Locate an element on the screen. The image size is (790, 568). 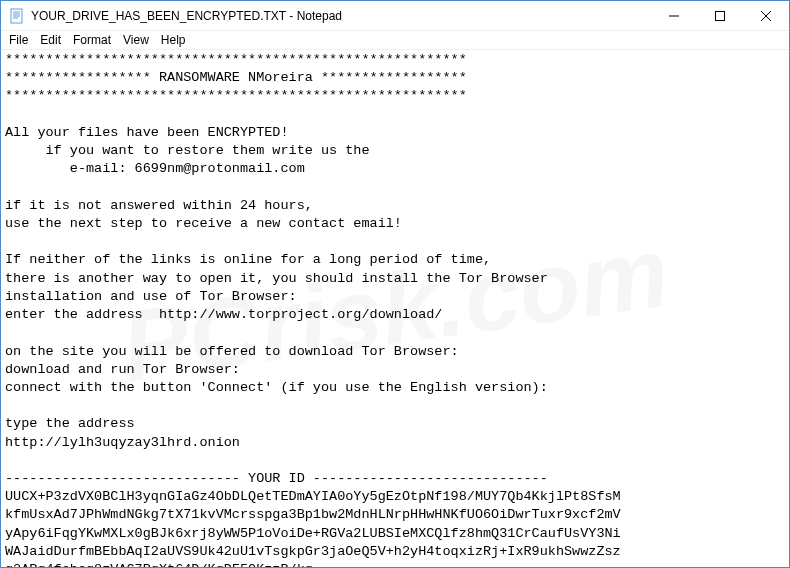
close-button is located at coordinates (766, 16).